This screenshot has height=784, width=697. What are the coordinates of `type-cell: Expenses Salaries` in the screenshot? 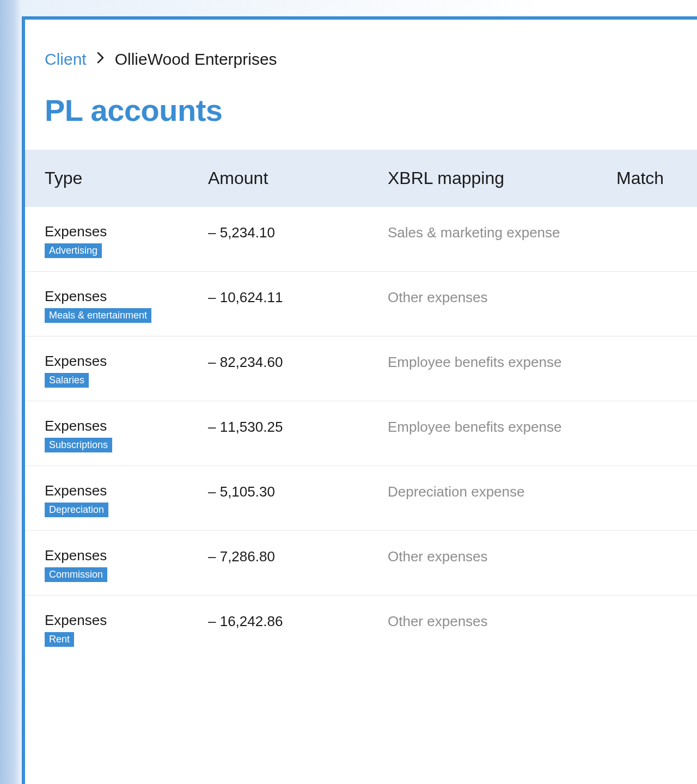 It's located at (126, 370).